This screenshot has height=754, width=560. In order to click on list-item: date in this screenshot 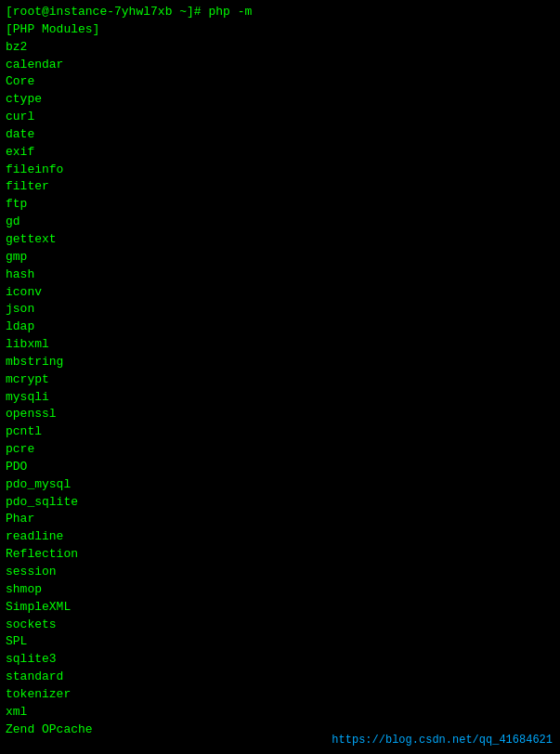, I will do `click(280, 136)`.